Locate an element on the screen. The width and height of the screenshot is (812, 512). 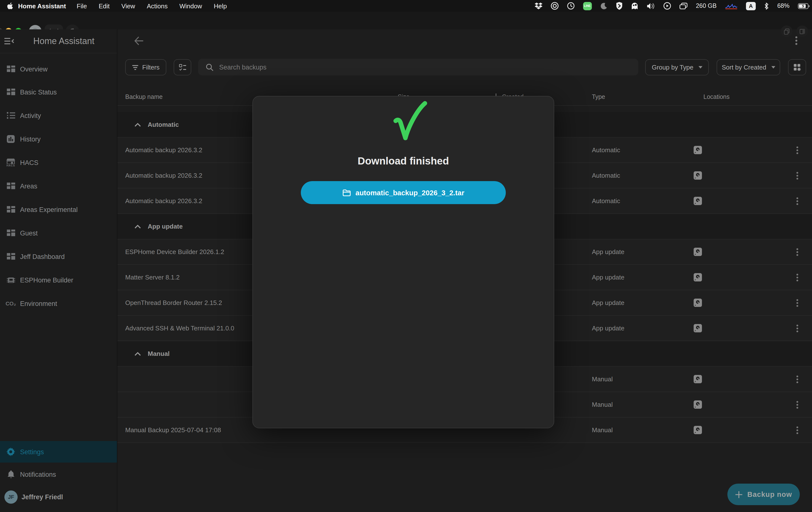
shield-icon is located at coordinates (619, 6).